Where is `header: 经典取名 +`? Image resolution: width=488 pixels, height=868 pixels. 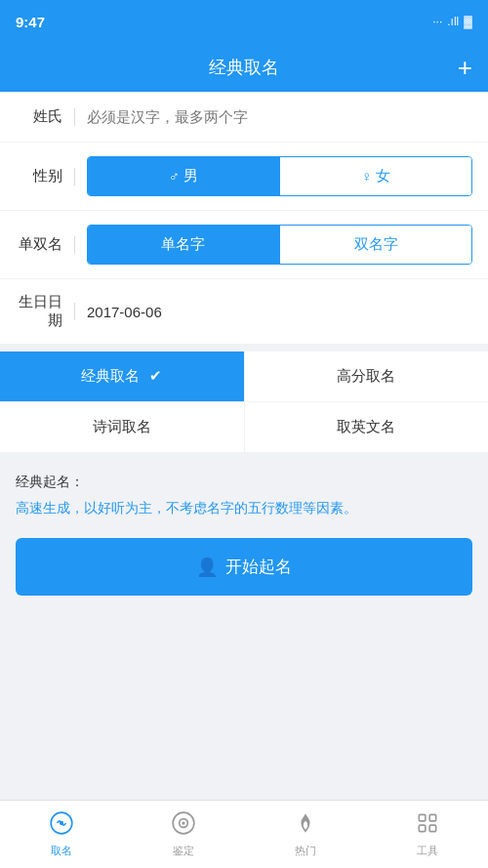 header: 经典取名 + is located at coordinates (244, 67).